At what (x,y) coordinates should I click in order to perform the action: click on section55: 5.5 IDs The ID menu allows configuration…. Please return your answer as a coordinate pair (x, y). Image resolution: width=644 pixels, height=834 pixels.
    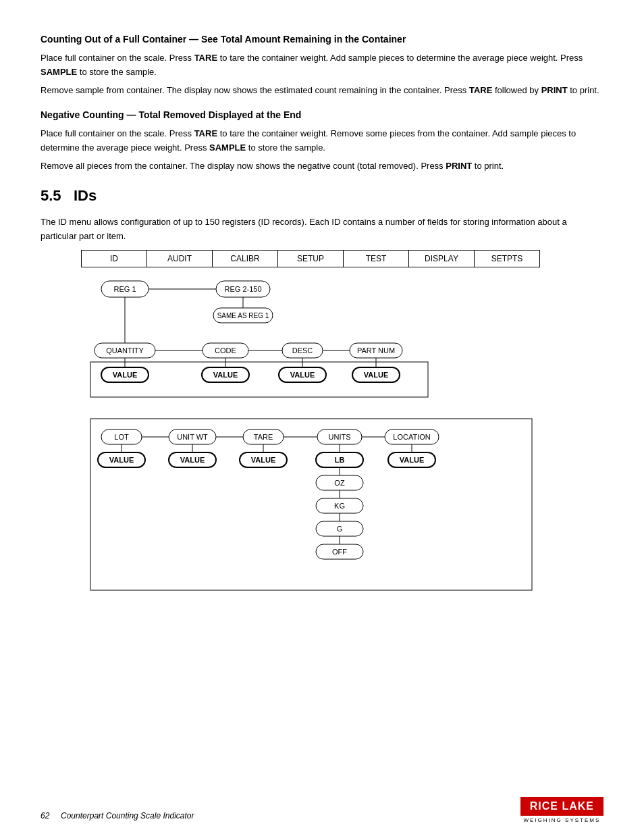
    Looking at the image, I should click on (322, 215).